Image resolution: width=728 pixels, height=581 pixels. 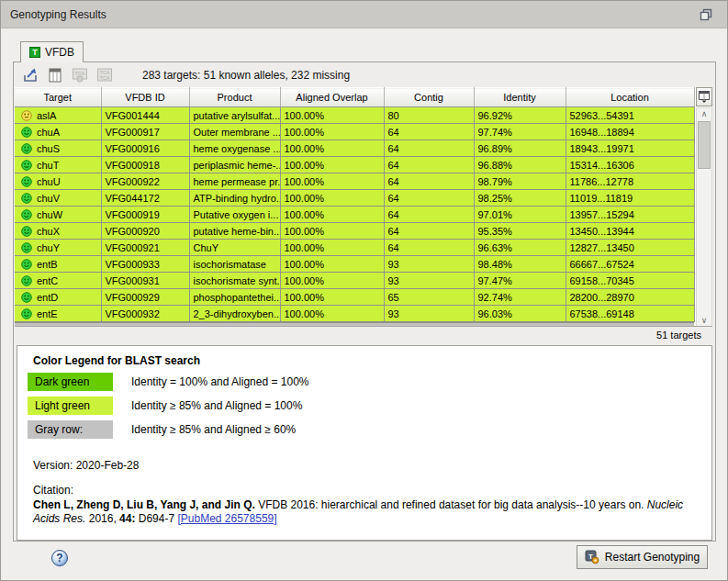 What do you see at coordinates (630, 215) in the screenshot?
I see `cell-location: 13957...15294` at bounding box center [630, 215].